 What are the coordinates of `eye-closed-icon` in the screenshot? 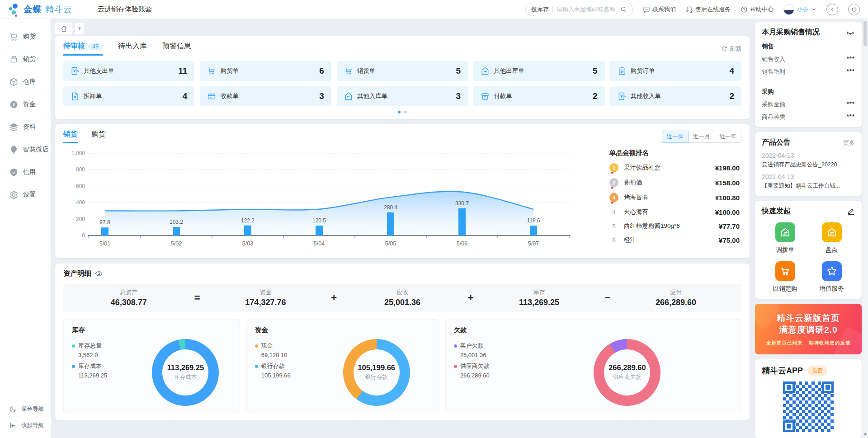 It's located at (850, 33).